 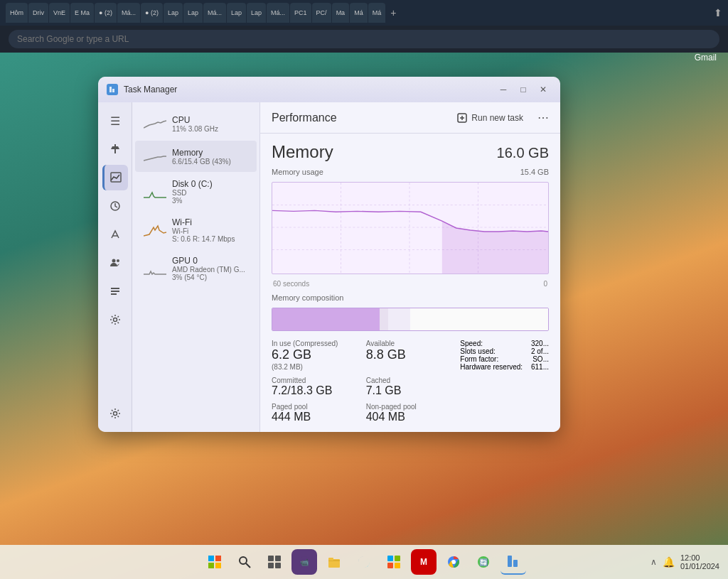 What do you see at coordinates (210, 222) in the screenshot?
I see `wifi-name: Wi-Fi` at bounding box center [210, 222].